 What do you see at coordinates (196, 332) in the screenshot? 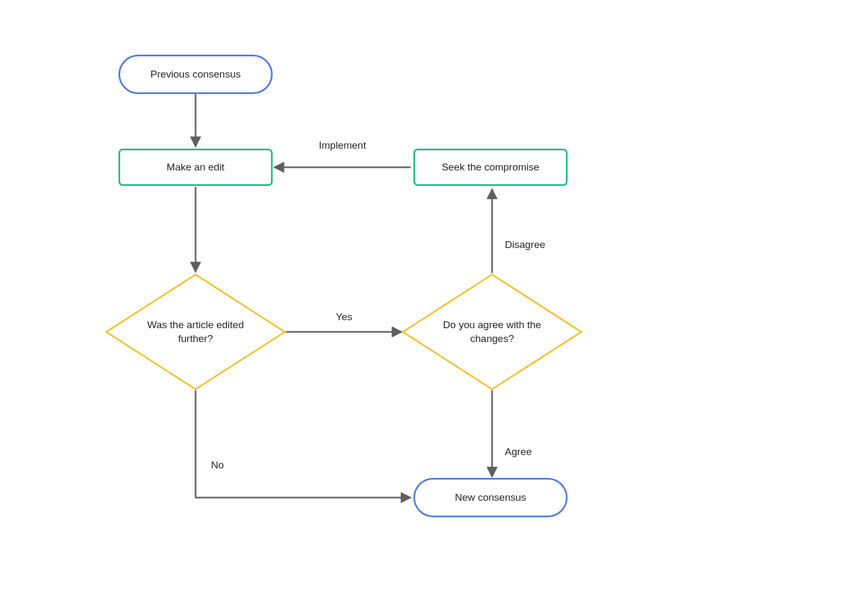
I see `node-was-edited: Was the article edited further?` at bounding box center [196, 332].